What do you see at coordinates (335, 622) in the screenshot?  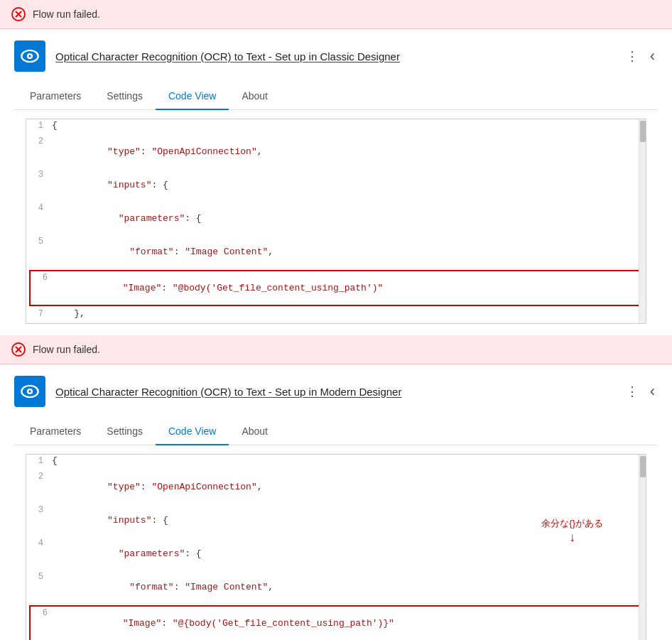 I see `code-line-2-6: 6 "Image": "@{body('Get_file_content_usi…` at bounding box center [335, 622].